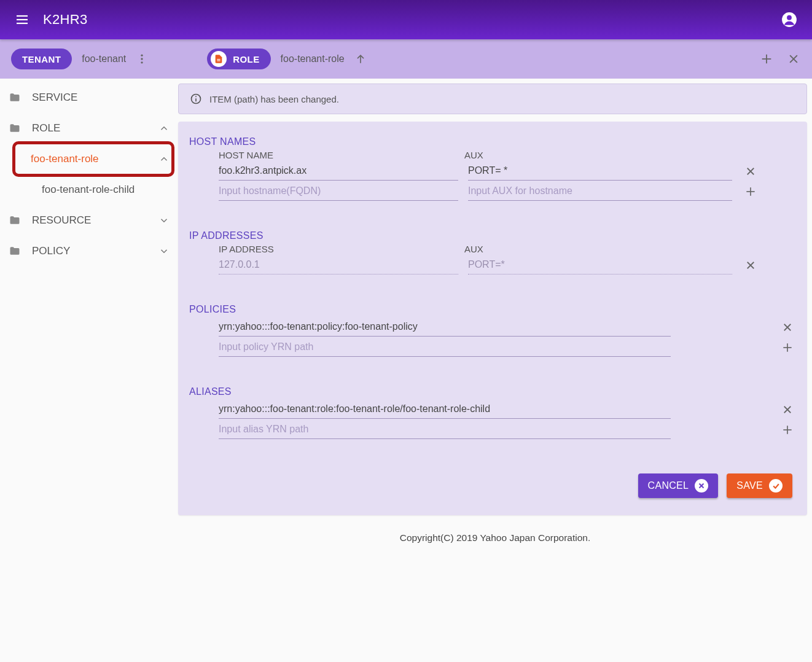  What do you see at coordinates (776, 486) in the screenshot?
I see `save-check-icon` at bounding box center [776, 486].